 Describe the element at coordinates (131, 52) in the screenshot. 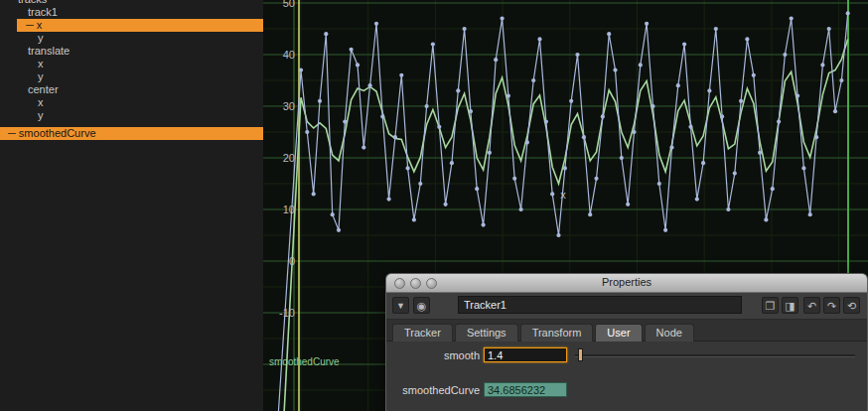

I see `tree-item-translate: translate` at that location.